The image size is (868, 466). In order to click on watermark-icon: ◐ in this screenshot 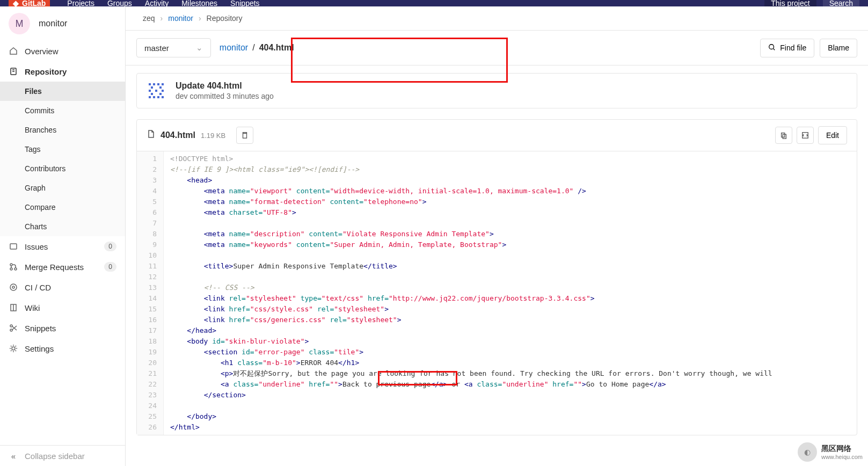, I will do `click(807, 452)`.